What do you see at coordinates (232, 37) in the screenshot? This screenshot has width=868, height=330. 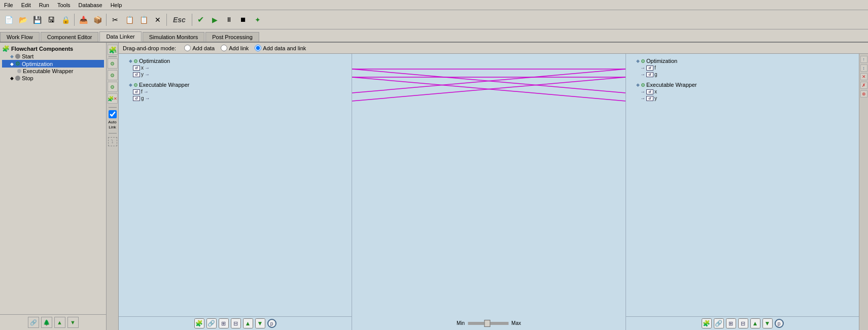 I see `tab-post-processing: Post Processing` at bounding box center [232, 37].